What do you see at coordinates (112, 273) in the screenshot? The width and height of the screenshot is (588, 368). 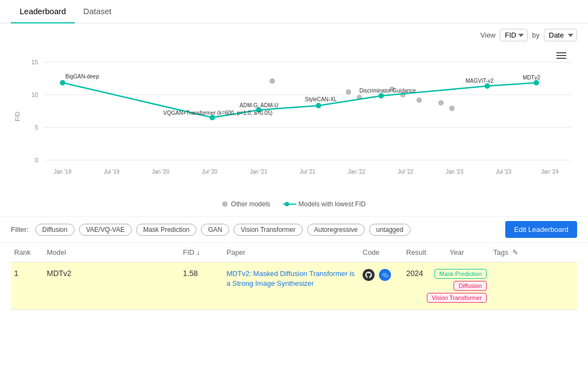 I see `row-model: MDTv2` at bounding box center [112, 273].